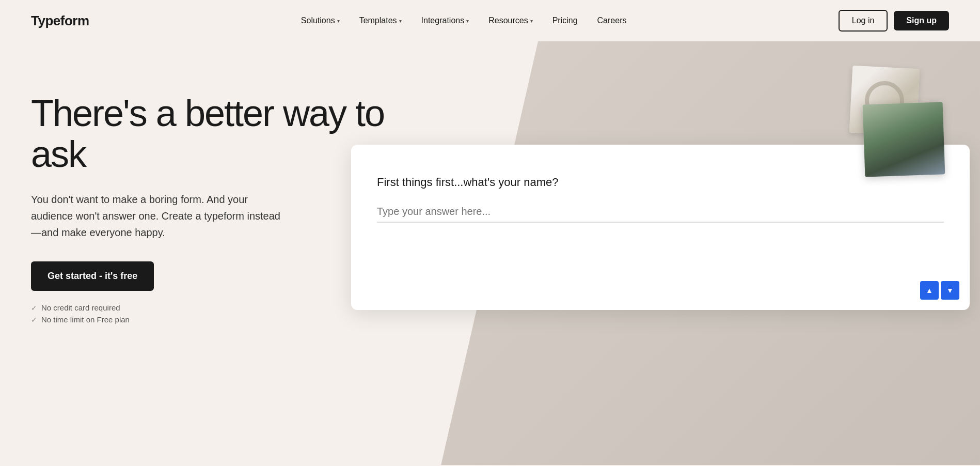  Describe the element at coordinates (660, 212) in the screenshot. I see `form-answer-input` at that location.